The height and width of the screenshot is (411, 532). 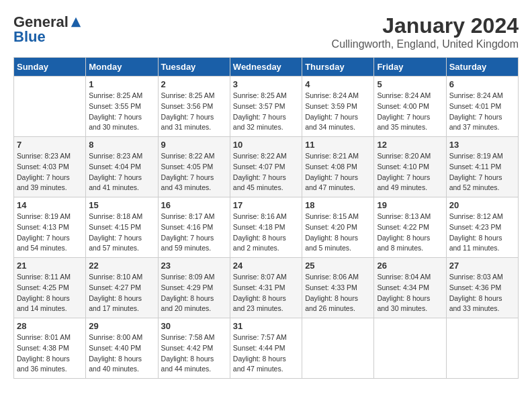 What do you see at coordinates (482, 111) in the screenshot?
I see `day-info: Sunrise: 8:24 AMSunset: 4:01 PMDaylight:…` at bounding box center [482, 111].